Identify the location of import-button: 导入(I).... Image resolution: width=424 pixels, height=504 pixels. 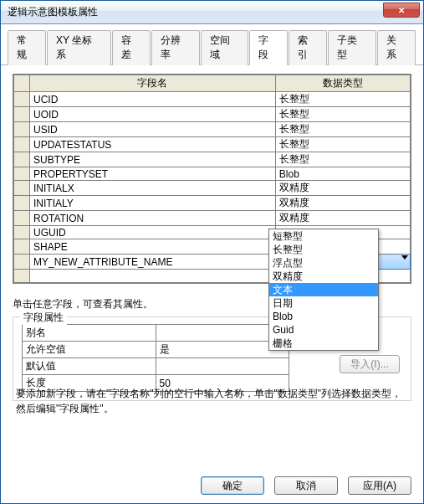
(370, 364).